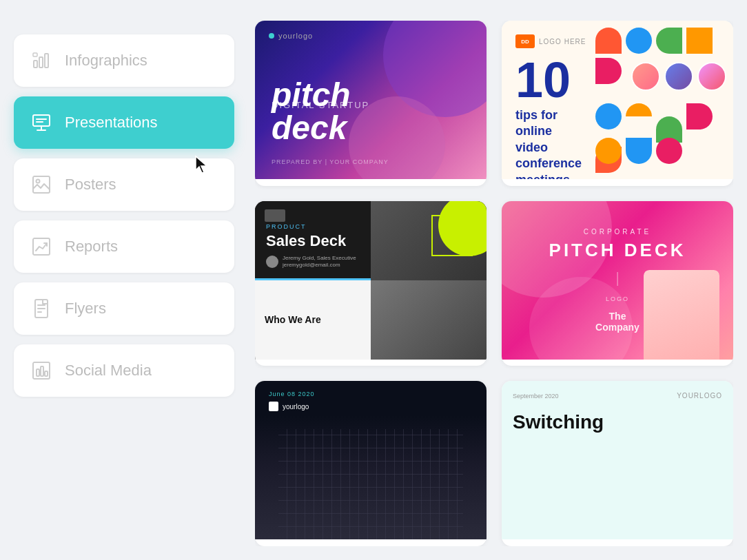  Describe the element at coordinates (41, 309) in the screenshot. I see `doc-icon` at that location.